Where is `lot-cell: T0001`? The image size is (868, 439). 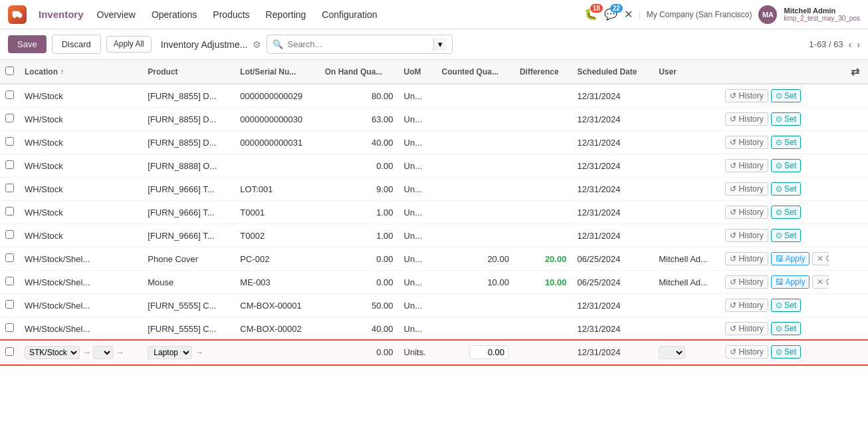 lot-cell: T0001 is located at coordinates (276, 213).